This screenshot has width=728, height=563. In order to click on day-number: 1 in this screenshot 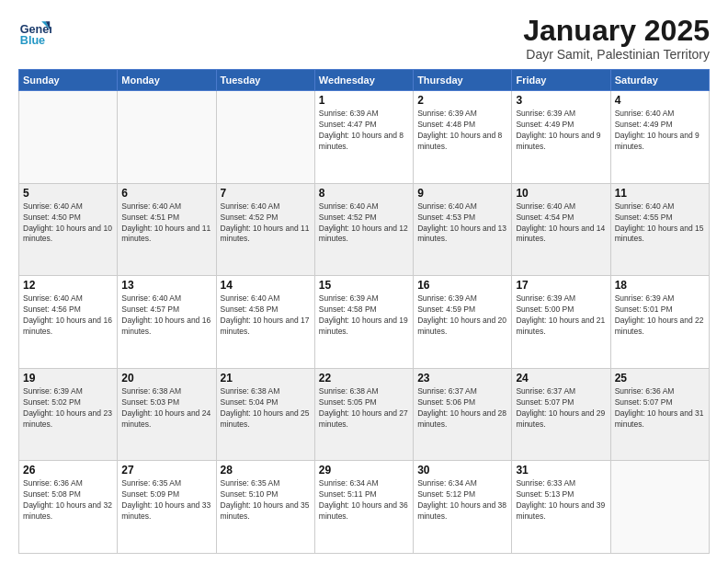, I will do `click(364, 100)`.